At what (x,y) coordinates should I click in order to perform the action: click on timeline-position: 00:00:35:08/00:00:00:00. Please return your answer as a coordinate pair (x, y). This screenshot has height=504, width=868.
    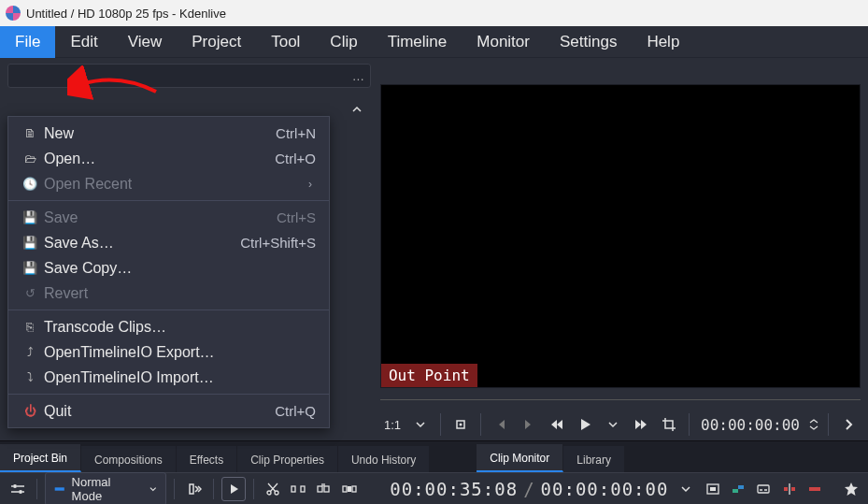
    Looking at the image, I should click on (529, 489).